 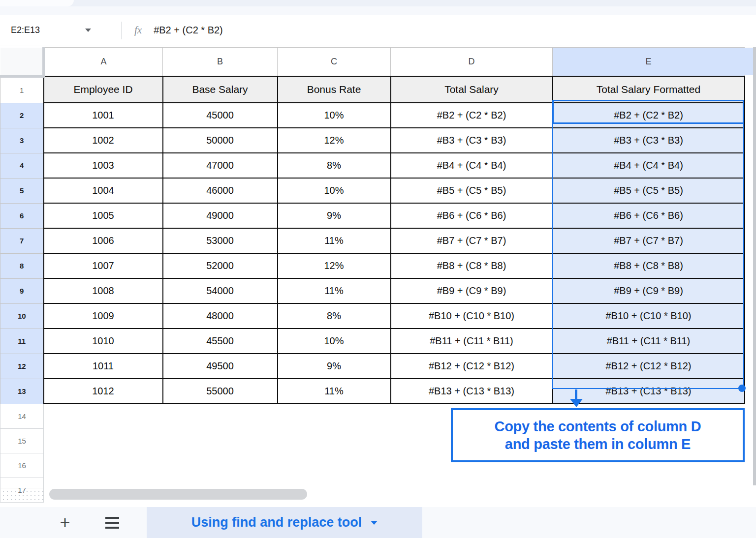 What do you see at coordinates (472, 341) in the screenshot?
I see `cell-D11: #B11 + (C11 * B11)` at bounding box center [472, 341].